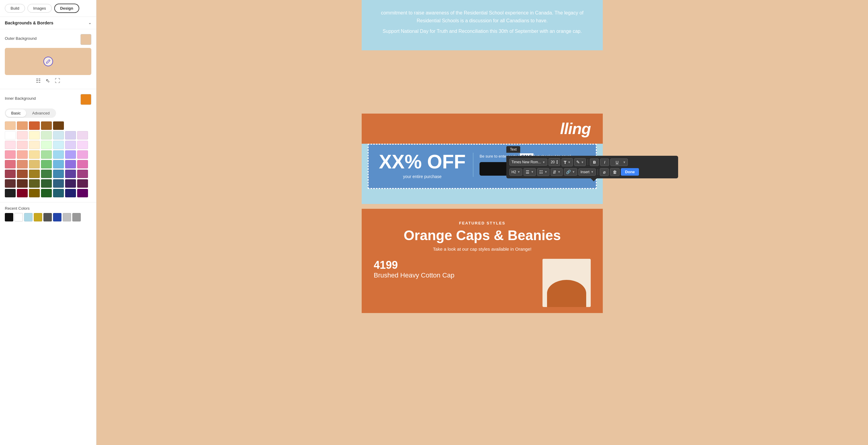  I want to click on underline-select: U ▼, so click(619, 162).